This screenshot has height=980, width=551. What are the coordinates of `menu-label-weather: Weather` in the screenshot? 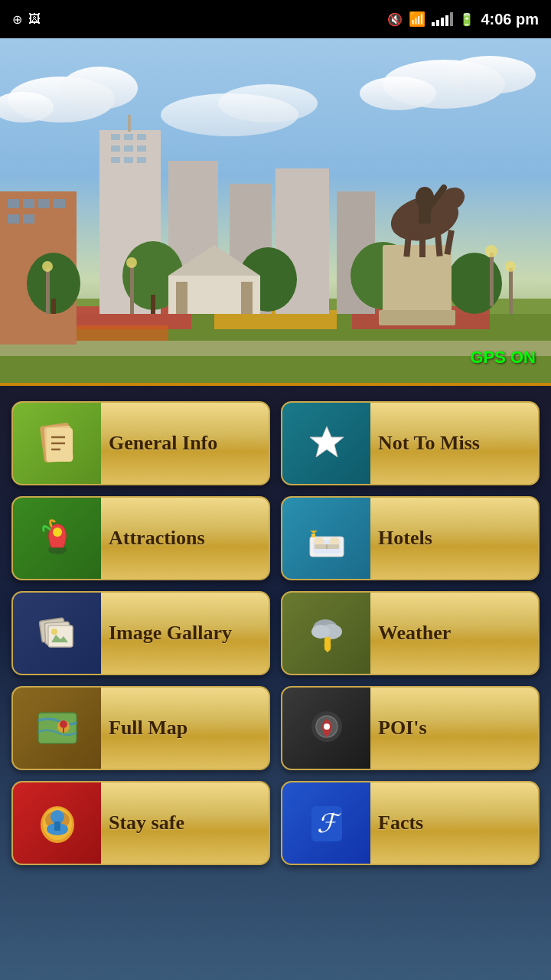 It's located at (455, 632).